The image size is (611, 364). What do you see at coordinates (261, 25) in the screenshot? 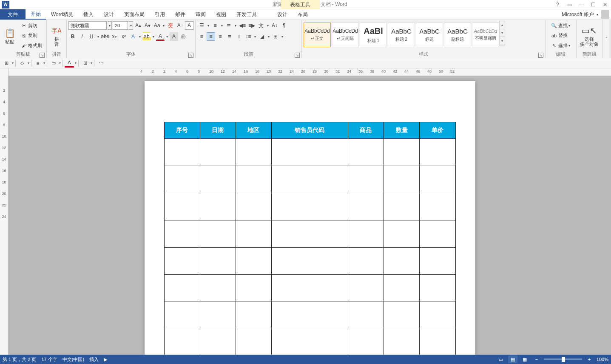
I see `asian-layout-button: 文` at bounding box center [261, 25].